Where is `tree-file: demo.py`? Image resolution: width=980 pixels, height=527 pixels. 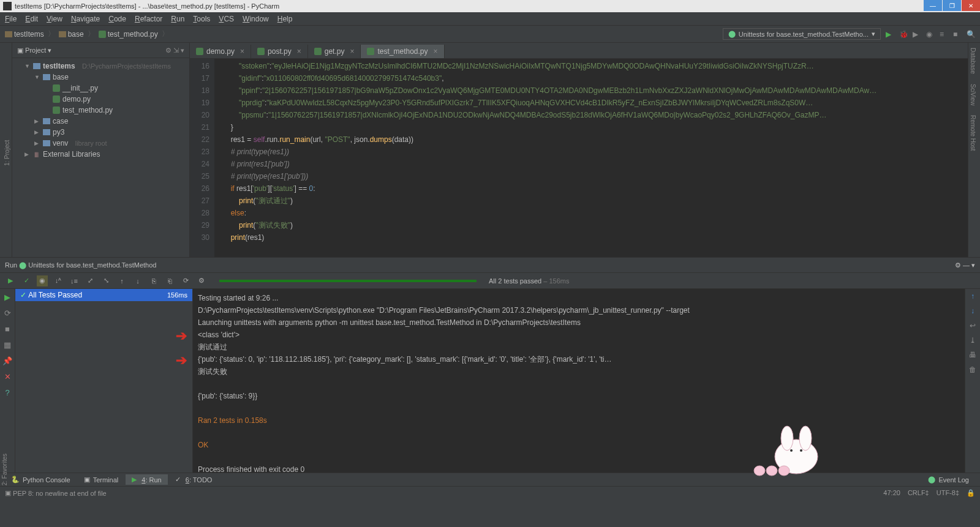 tree-file: demo.py is located at coordinates (100, 99).